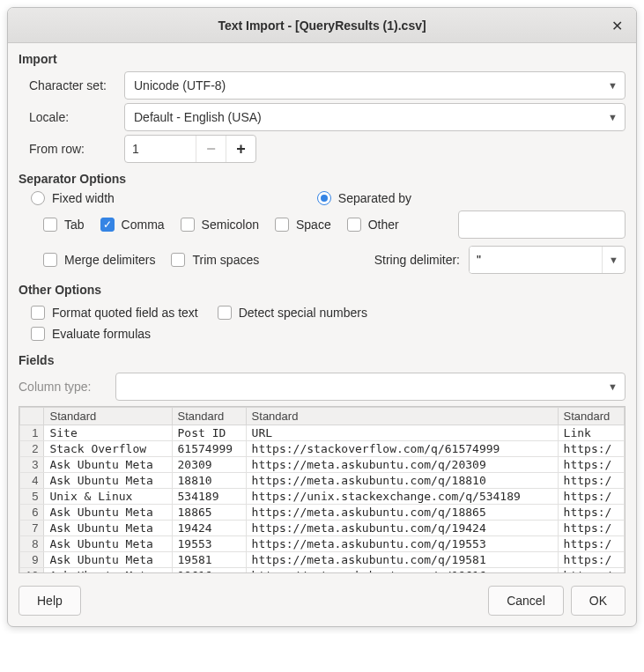 This screenshot has width=644, height=672. I want to click on plus-icon: +, so click(241, 149).